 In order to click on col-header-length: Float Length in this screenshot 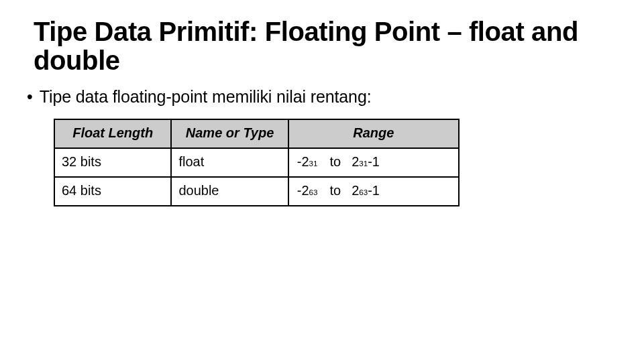, I will do `click(113, 134)`.